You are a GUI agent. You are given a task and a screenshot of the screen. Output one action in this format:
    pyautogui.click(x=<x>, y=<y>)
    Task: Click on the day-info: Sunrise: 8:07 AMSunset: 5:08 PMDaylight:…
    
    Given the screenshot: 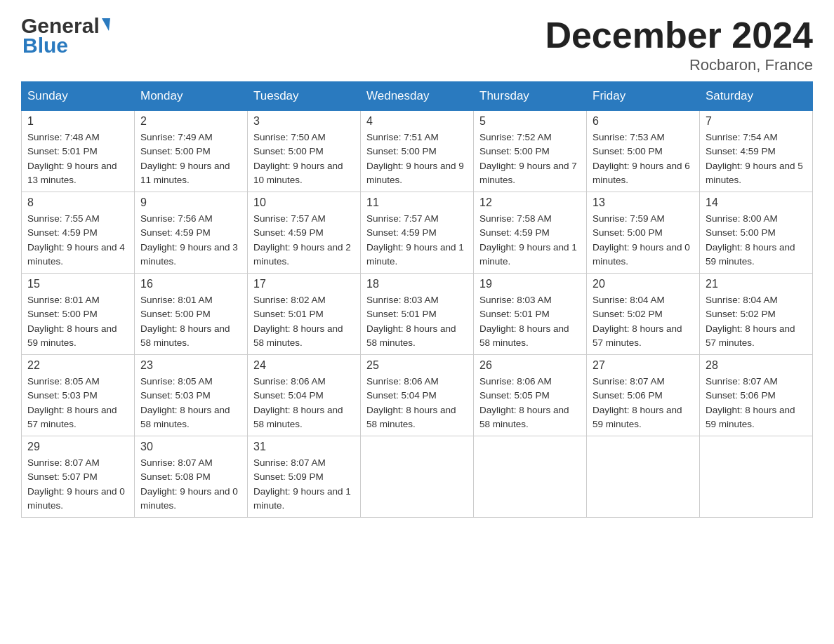 What is the action you would take?
    pyautogui.click(x=190, y=484)
    